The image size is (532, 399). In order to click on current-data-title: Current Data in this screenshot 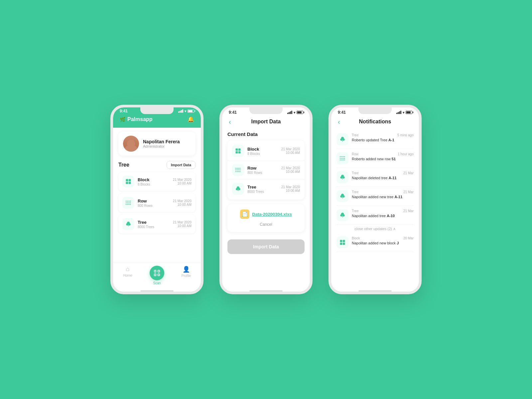, I will do `click(266, 134)`.